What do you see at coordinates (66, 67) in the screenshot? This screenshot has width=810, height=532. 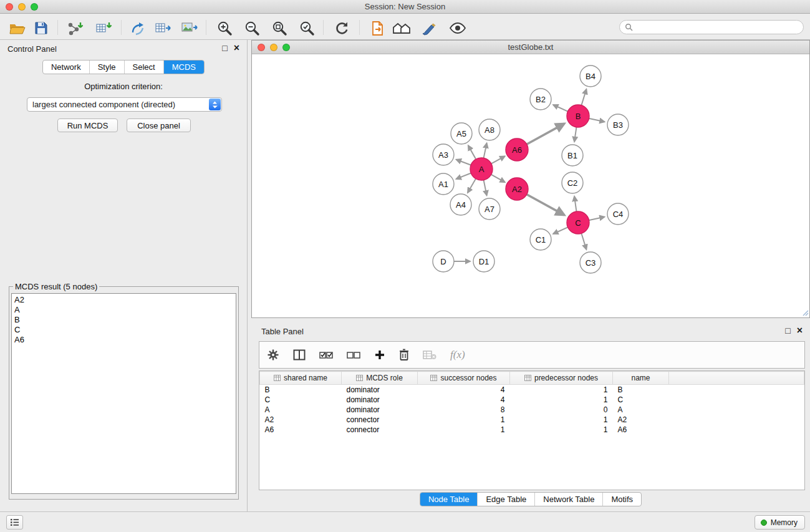 I see `tab-network: Network` at bounding box center [66, 67].